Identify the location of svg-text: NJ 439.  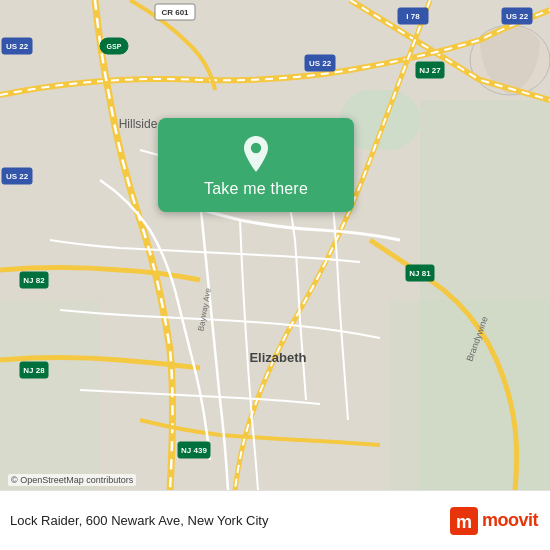
(194, 450).